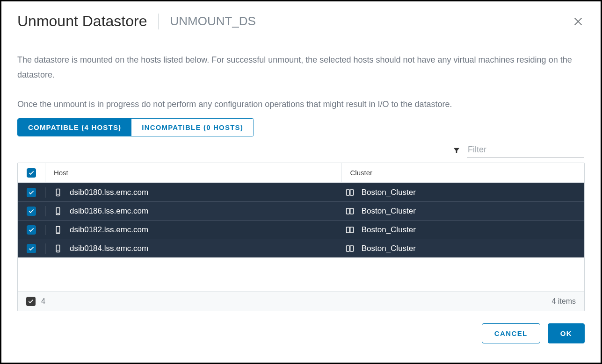 The height and width of the screenshot is (364, 602). I want to click on host-name: dsib0182.lss.emc.com, so click(109, 230).